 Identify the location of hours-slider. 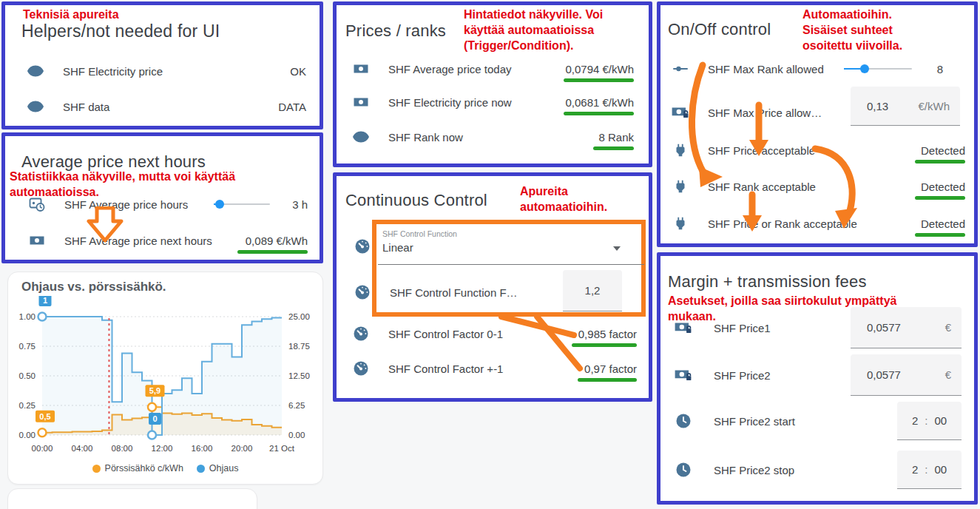
(242, 204).